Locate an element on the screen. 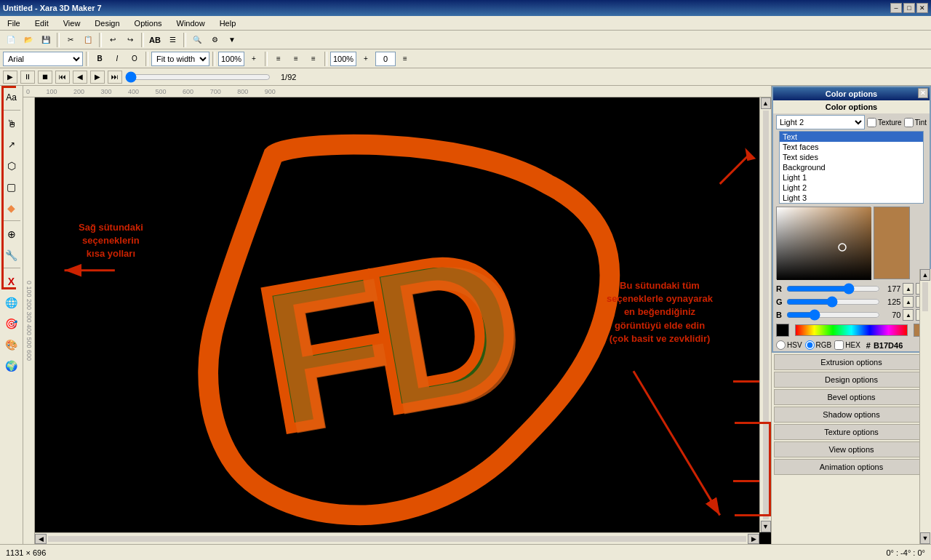 The image size is (931, 560). align-center-button: ≡ is located at coordinates (296, 59).